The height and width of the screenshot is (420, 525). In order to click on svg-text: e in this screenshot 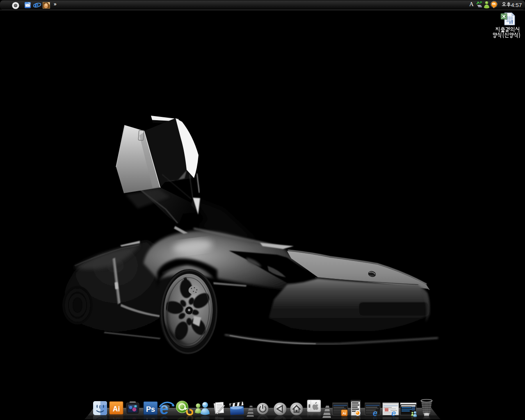, I will do `click(37, 5)`.